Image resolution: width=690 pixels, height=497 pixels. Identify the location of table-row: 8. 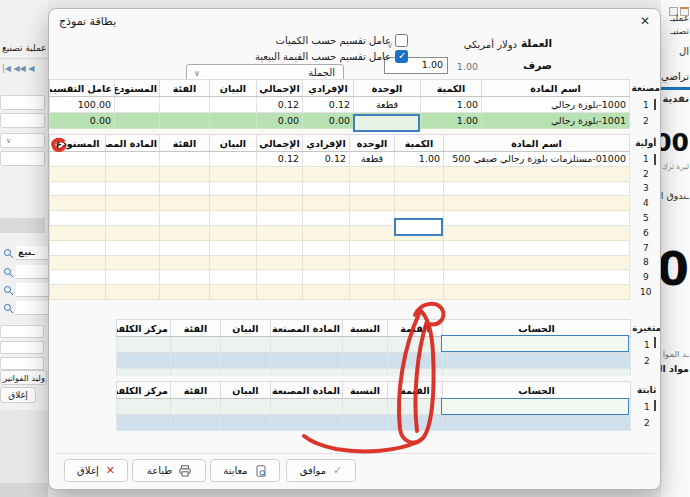
(356, 262).